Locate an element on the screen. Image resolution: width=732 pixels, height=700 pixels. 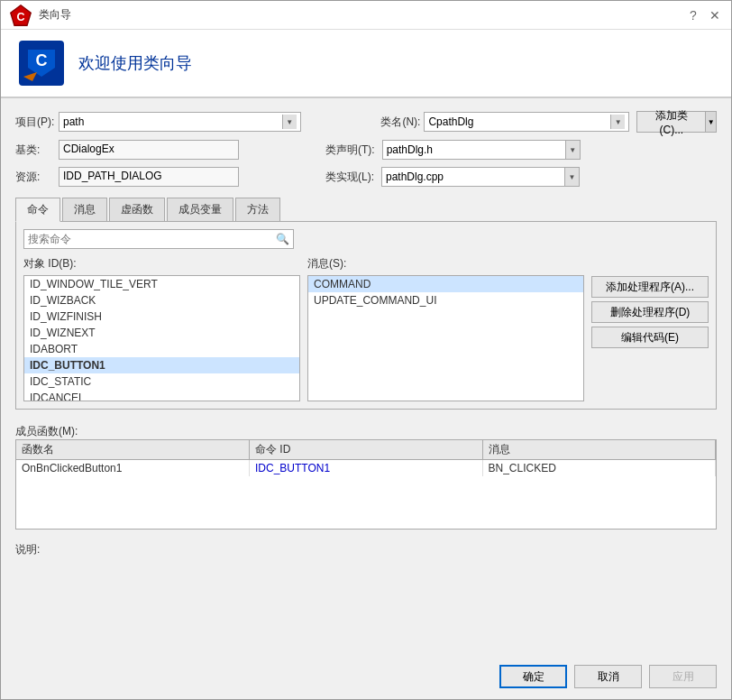
title-bar-controls: ? ✕ is located at coordinates (704, 15).